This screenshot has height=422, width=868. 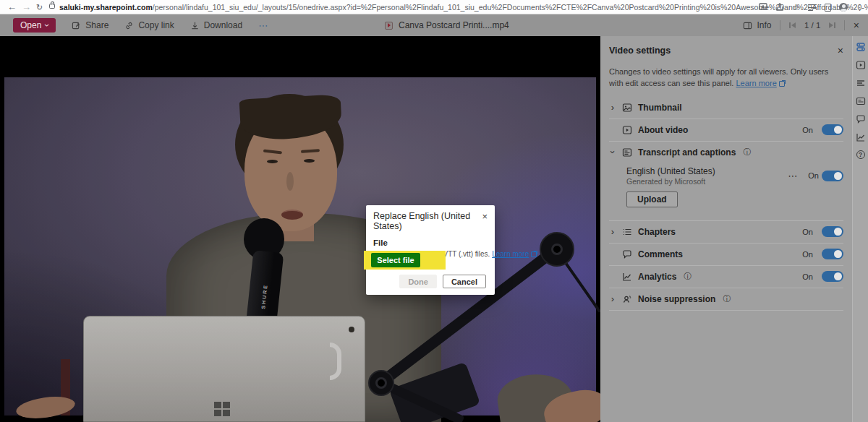 What do you see at coordinates (807, 277) in the screenshot?
I see `analytics-state: On` at bounding box center [807, 277].